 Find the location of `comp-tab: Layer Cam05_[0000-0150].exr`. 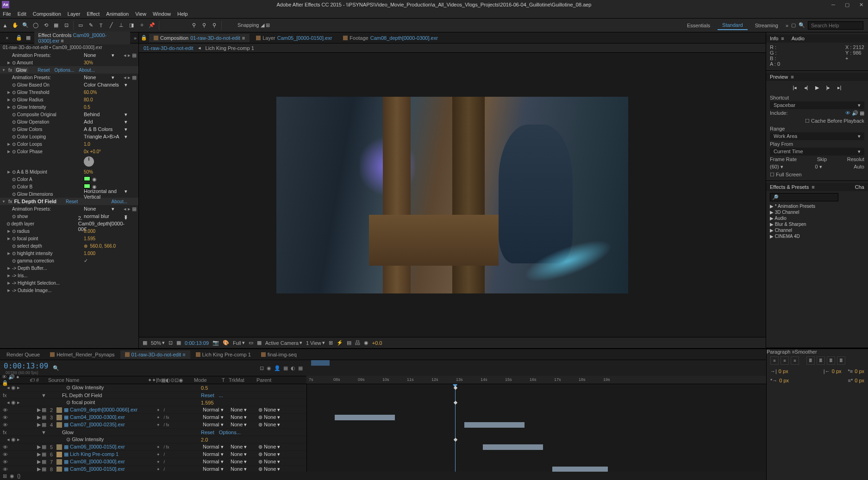

comp-tab: Layer Cam05_[0000-0150].exr is located at coordinates (294, 38).